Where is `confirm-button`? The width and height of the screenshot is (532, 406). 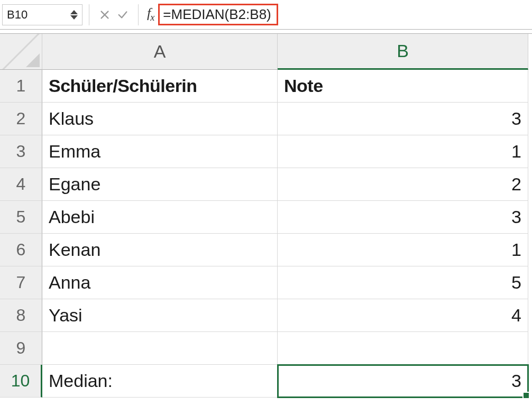 confirm-button is located at coordinates (123, 15).